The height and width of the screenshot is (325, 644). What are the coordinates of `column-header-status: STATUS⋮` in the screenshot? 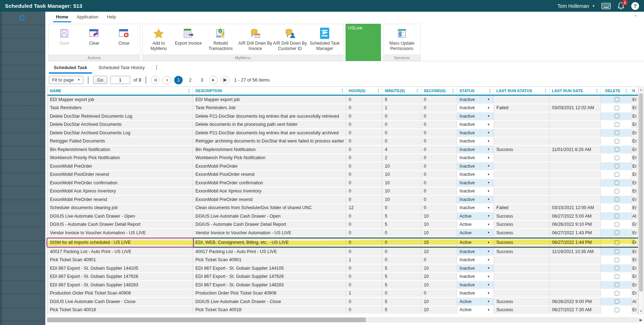 It's located at (475, 91).